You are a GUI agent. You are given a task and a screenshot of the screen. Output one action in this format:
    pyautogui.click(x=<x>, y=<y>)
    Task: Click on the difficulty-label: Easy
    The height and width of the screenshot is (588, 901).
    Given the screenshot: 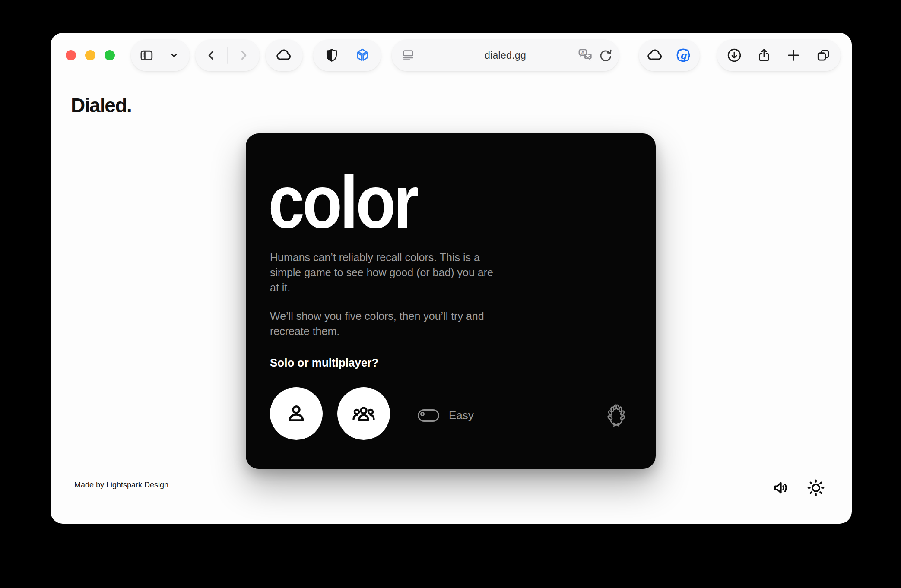 What is the action you would take?
    pyautogui.click(x=461, y=415)
    